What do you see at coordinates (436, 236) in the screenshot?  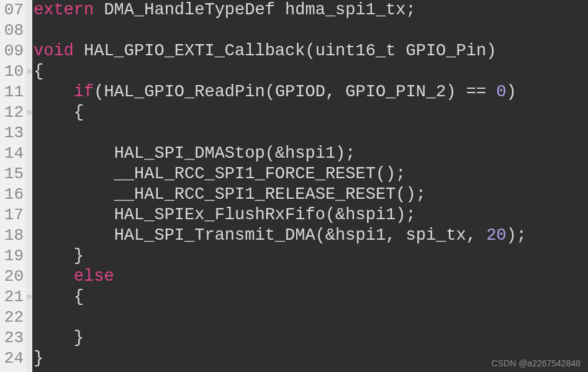 I see `token-ident: spi_tx` at bounding box center [436, 236].